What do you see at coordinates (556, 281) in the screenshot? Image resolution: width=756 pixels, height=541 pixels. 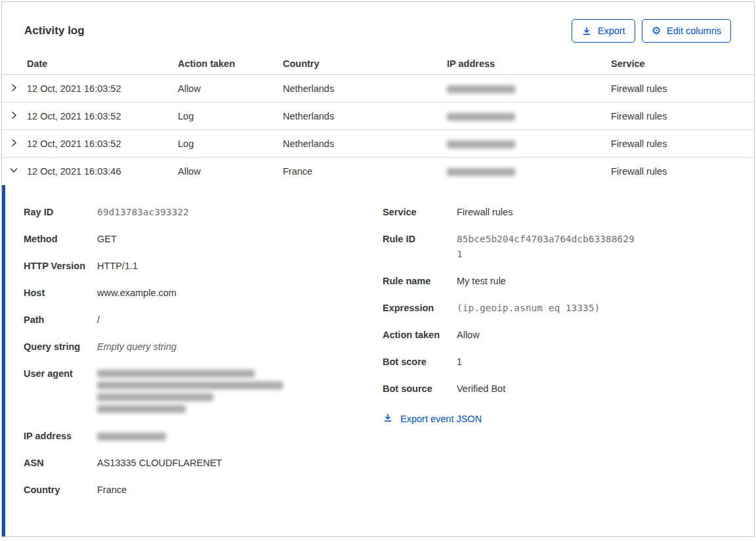 I see `detail-row-rule-name: Rule name My test rule` at bounding box center [556, 281].